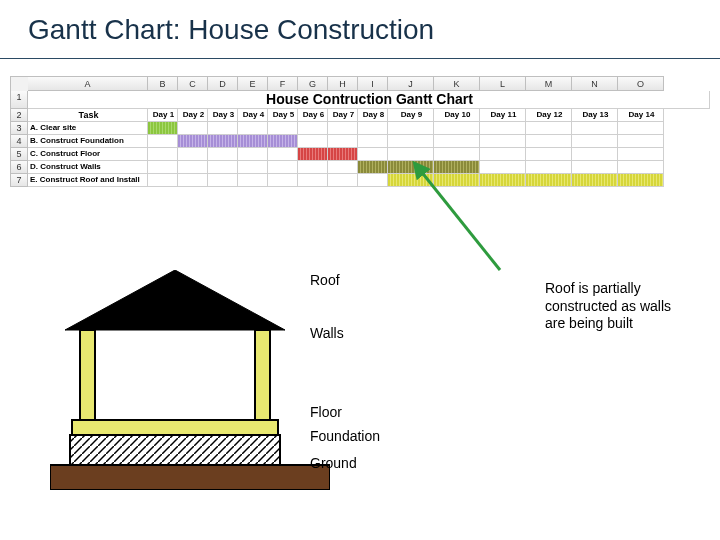 The width and height of the screenshot is (720, 540). What do you see at coordinates (163, 84) in the screenshot?
I see `col-hdr: B` at bounding box center [163, 84].